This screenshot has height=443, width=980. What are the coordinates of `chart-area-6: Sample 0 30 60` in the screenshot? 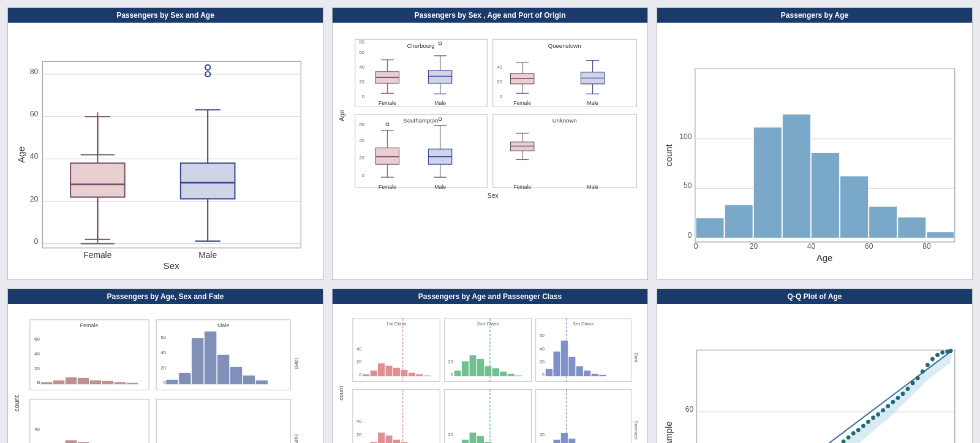 It's located at (815, 374).